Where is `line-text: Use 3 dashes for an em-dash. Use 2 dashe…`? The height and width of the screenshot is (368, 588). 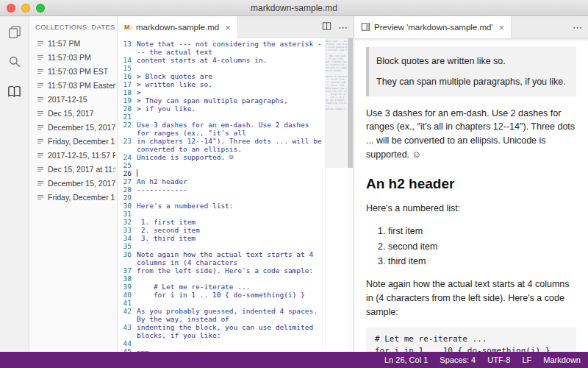
line-text: Use 3 dashes for an em-dash. Use 2 dashe… is located at coordinates (231, 129).